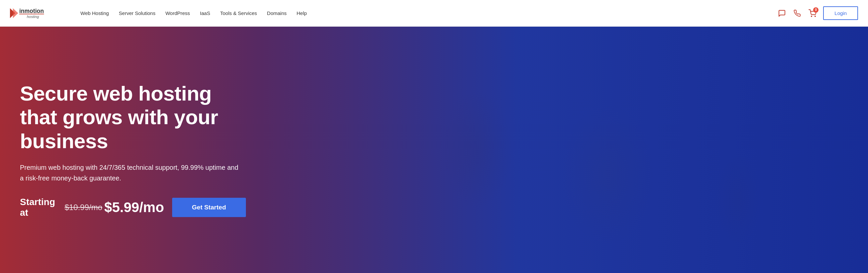 This screenshot has width=868, height=273. What do you see at coordinates (209, 207) in the screenshot?
I see `get-started-button: Get Started` at bounding box center [209, 207].